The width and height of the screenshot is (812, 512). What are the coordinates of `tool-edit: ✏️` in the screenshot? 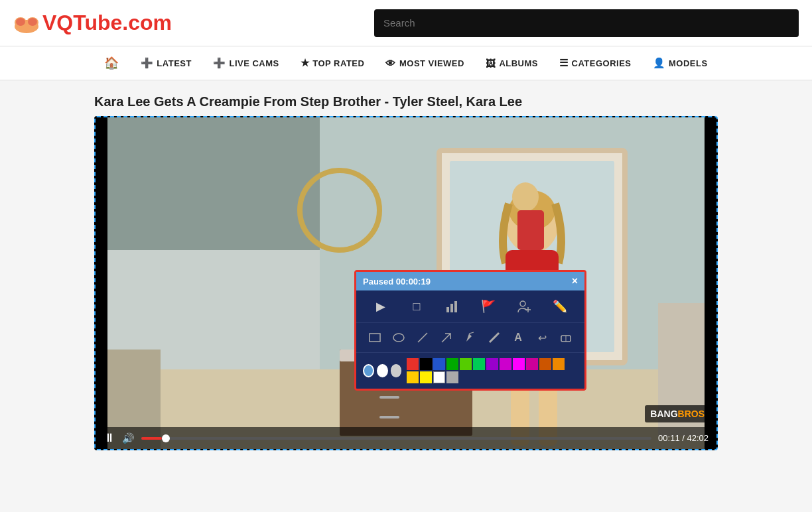 It's located at (560, 306).